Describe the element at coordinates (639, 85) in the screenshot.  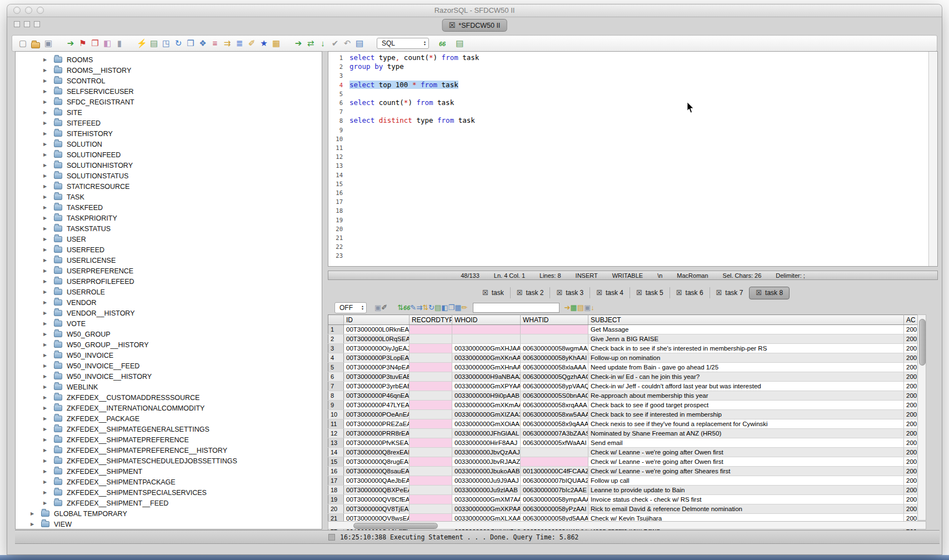
I see `code-line: select top 100 * from task` at that location.